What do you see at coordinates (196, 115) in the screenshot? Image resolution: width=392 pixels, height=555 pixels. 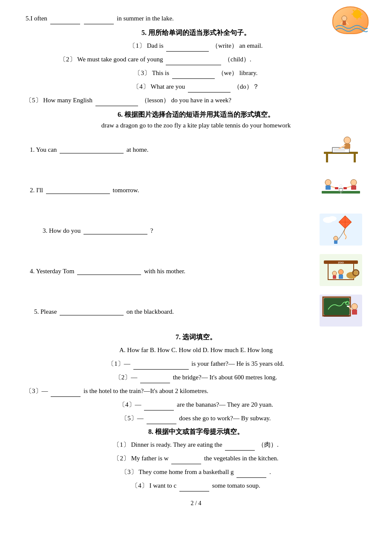 I see `section6-title: 6. 根据图片选择合适的短语并用其适当的形式填空。` at bounding box center [196, 115].